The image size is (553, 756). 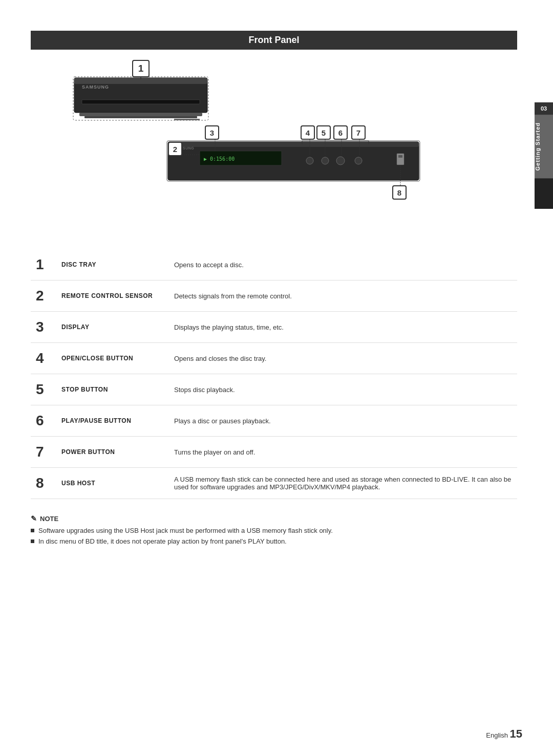 I want to click on item-name: DISPLAY, so click(x=113, y=328).